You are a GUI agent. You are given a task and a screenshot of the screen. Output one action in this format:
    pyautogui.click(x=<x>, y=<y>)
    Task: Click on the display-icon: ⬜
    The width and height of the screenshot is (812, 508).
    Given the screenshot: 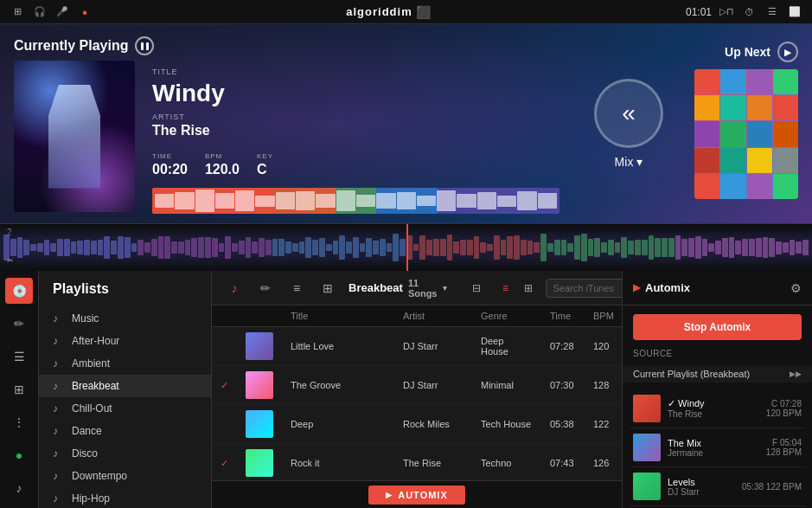 What is the action you would take?
    pyautogui.click(x=795, y=12)
    